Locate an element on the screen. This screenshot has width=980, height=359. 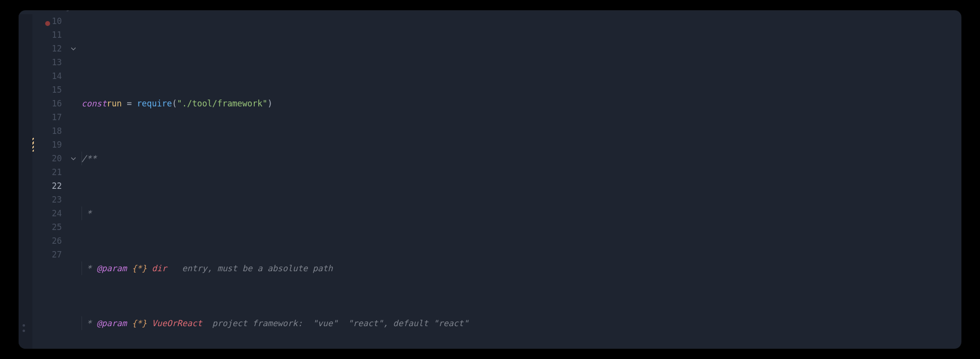
function-call: require is located at coordinates (155, 103).